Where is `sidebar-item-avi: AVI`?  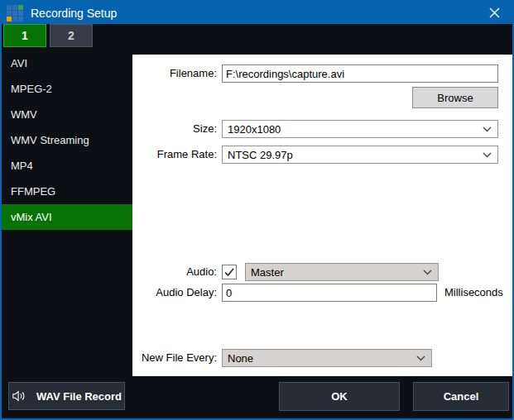 sidebar-item-avi: AVI is located at coordinates (67, 63).